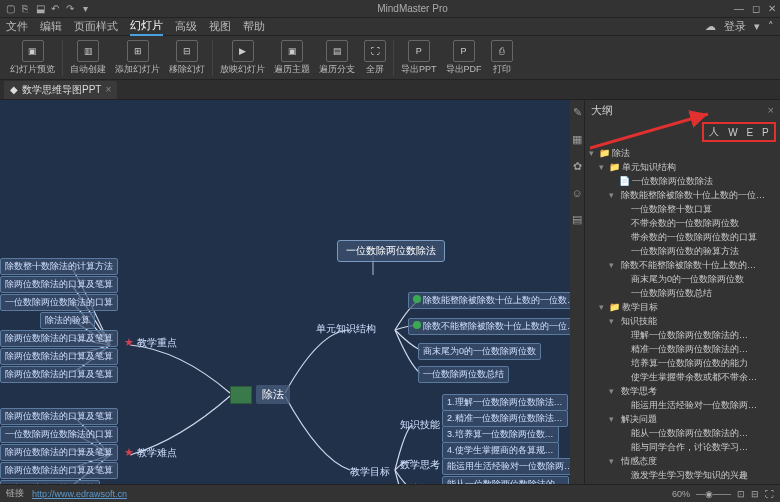 The image size is (780, 502). What do you see at coordinates (682, 195) in the screenshot?
I see `outline-row: ▾除数能整除被除数十位上数的一位…` at bounding box center [682, 195].